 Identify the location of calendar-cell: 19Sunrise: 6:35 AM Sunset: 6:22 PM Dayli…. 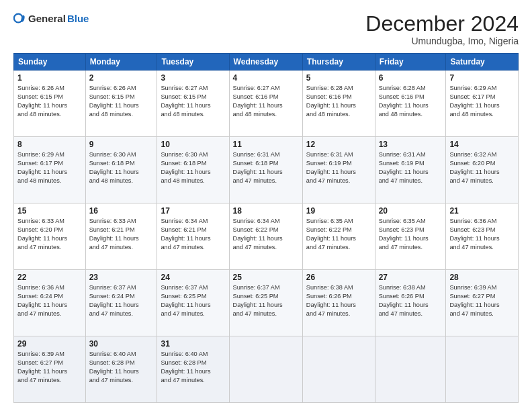
(339, 236).